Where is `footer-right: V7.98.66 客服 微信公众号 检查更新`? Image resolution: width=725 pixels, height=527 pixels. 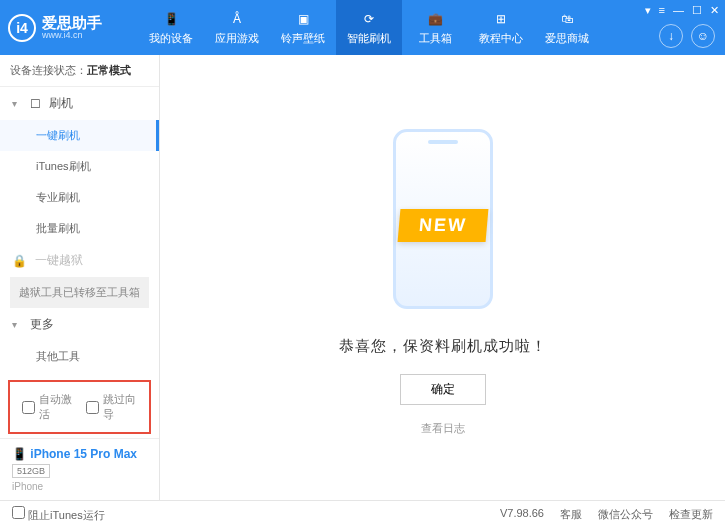
footer-right: V7.98.66 客服 微信公众号 检查更新 is located at coordinates (606, 514).